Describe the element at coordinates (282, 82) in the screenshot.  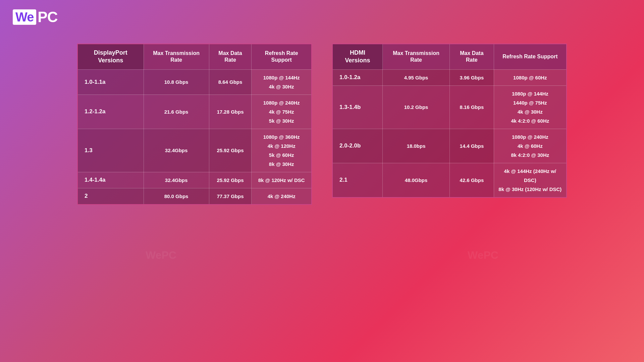
I see `dp-refresh-0: 1080p @ 144Hz4k @ 30Hz` at that location.